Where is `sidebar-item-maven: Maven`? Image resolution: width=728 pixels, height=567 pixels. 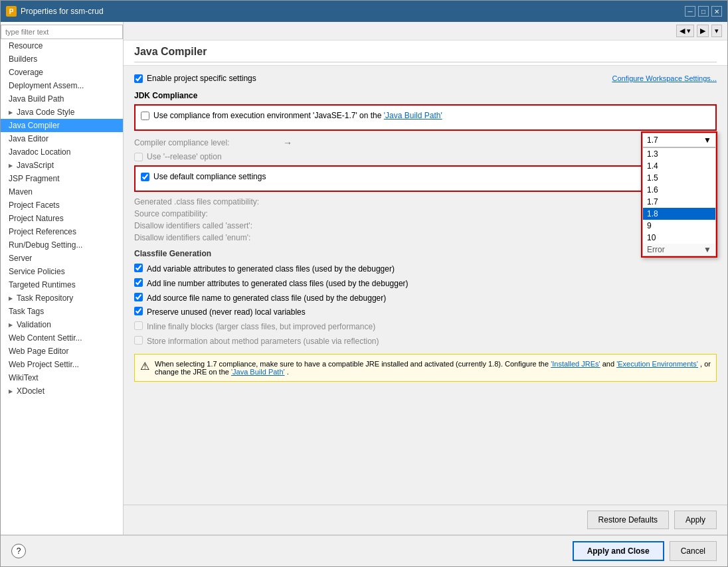 sidebar-item-maven: Maven is located at coordinates (62, 192).